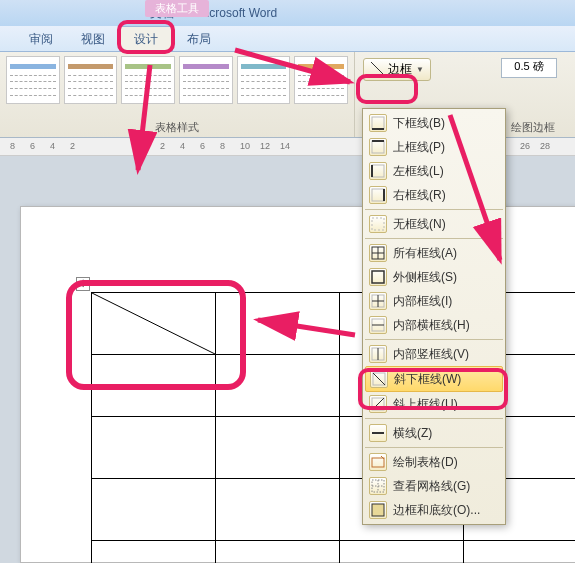 Image resolution: width=575 pixels, height=563 pixels. Describe the element at coordinates (434, 277) in the screenshot. I see `border-menu-item-outside: 外侧框线(S)` at that location.